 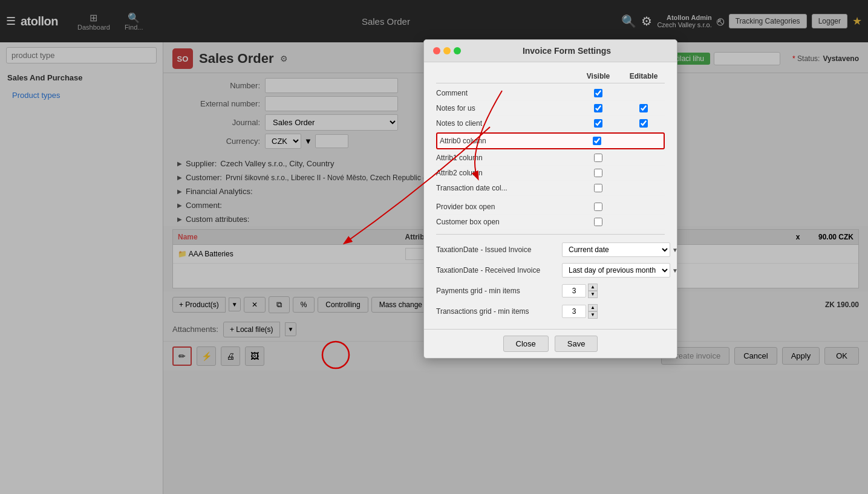 What do you see at coordinates (598, 108) in the screenshot?
I see `modal-notes-us-visible-checkbox` at bounding box center [598, 108].